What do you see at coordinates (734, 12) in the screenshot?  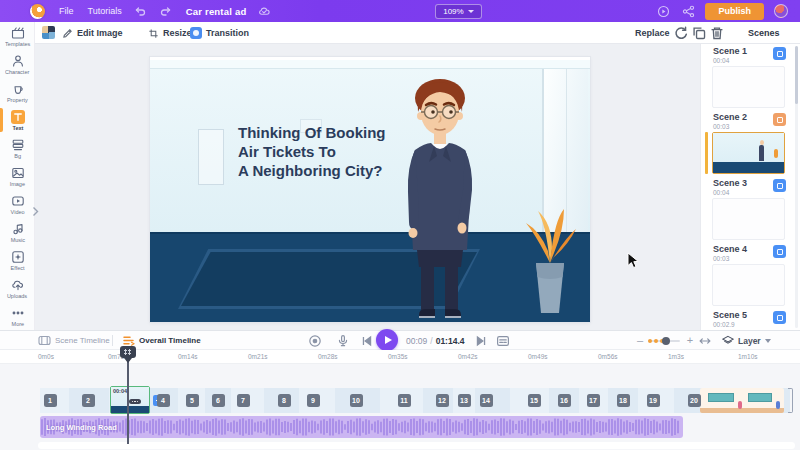 I see `publish-button: Publish` at bounding box center [734, 12].